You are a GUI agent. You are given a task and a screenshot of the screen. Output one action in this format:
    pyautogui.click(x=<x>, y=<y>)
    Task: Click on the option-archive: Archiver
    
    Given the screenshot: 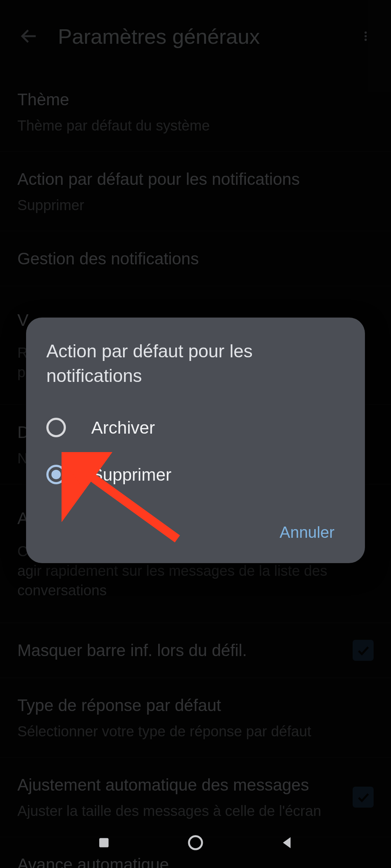 What is the action you would take?
    pyautogui.click(x=196, y=427)
    